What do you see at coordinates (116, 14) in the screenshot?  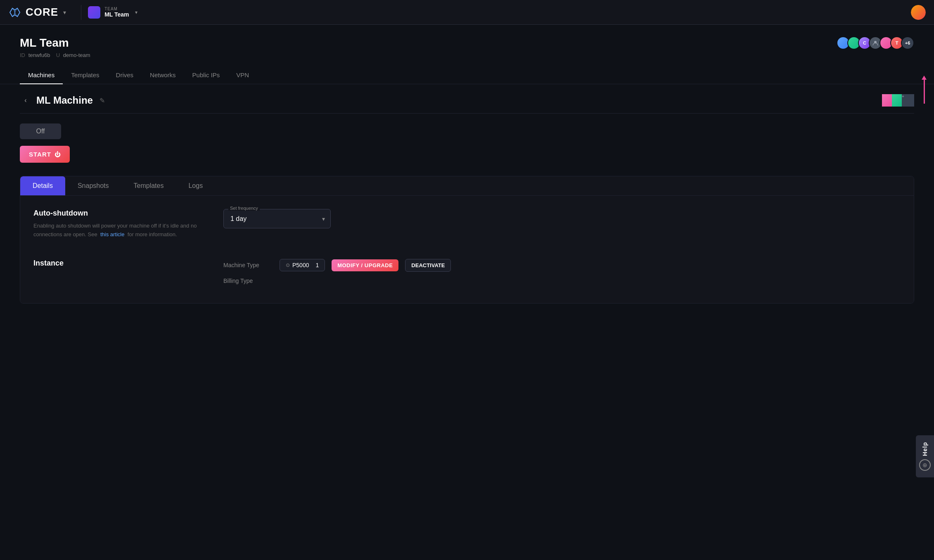 I see `team-name: ML Team` at bounding box center [116, 14].